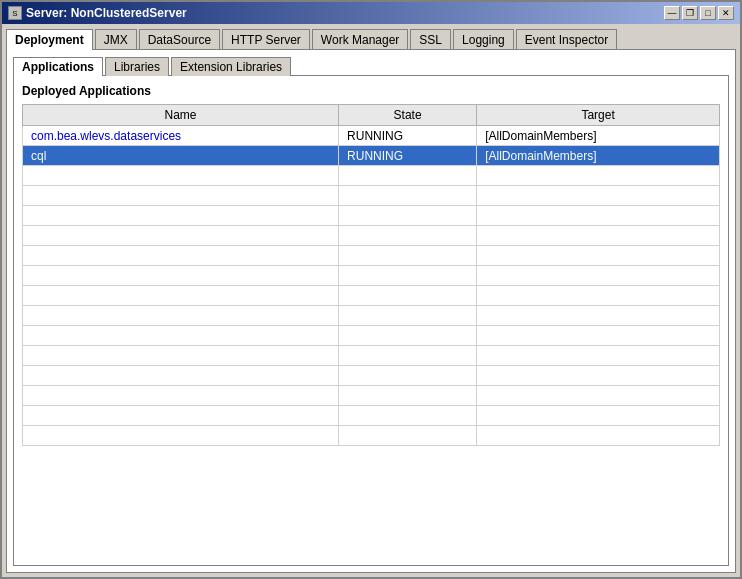 This screenshot has height=579, width=742. I want to click on window-title: Server: NonClusteredServer, so click(106, 13).